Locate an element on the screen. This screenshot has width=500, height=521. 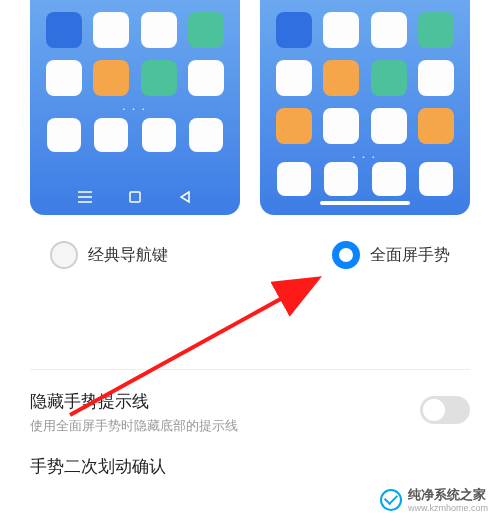
watermark: 纯净系统之家 www.kzmhome.com is located at coordinates (434, 500).